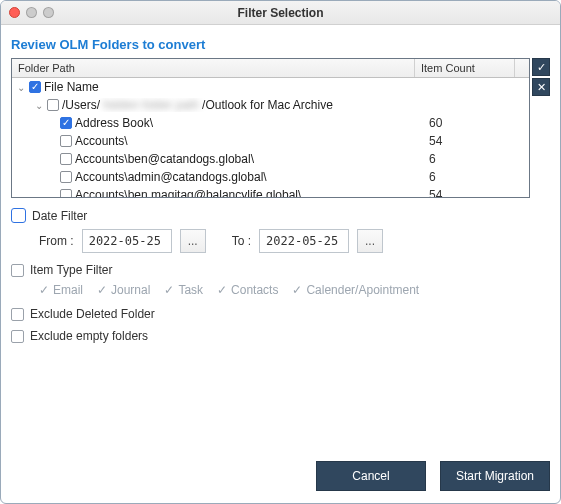  I want to click on cancel-button: Cancel, so click(371, 476).